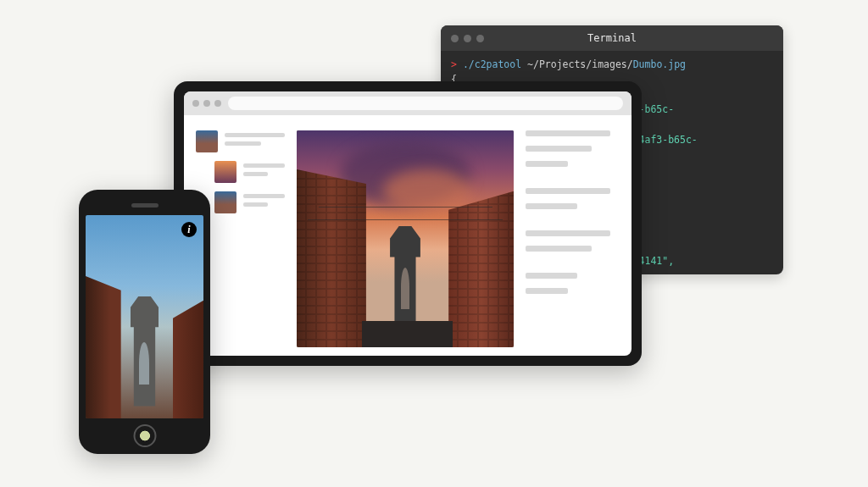  What do you see at coordinates (144, 435) in the screenshot?
I see `home-button` at bounding box center [144, 435].